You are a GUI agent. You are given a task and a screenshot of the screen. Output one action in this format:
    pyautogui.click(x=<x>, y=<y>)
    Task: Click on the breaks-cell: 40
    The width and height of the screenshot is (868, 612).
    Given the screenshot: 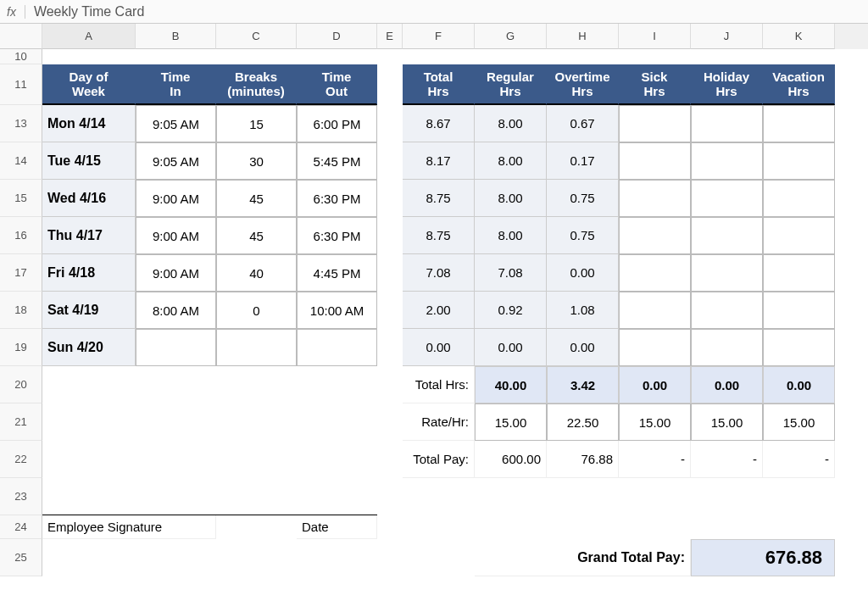 What is the action you would take?
    pyautogui.click(x=256, y=273)
    